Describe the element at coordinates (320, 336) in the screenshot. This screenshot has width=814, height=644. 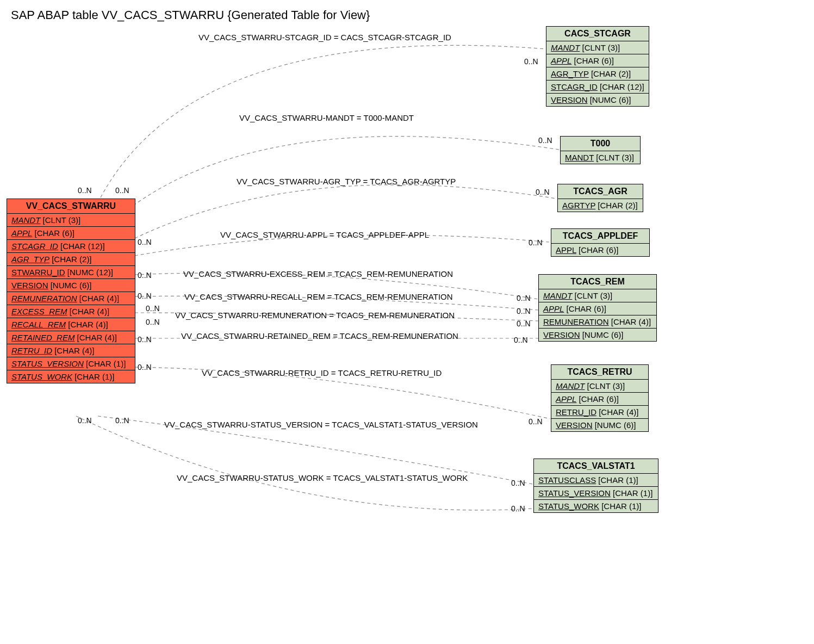
I see `relation-label: VV_CACS_STWARRU-RETAINED_REM = TCACS_REM…` at that location.